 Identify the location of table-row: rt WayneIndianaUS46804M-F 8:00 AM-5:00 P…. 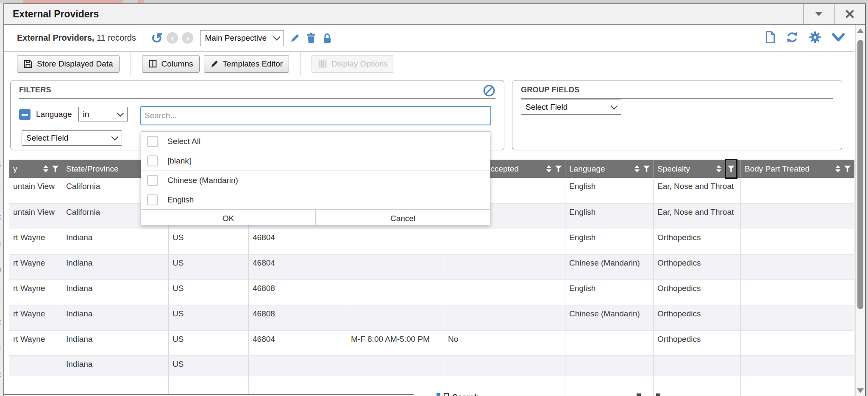
(432, 343).